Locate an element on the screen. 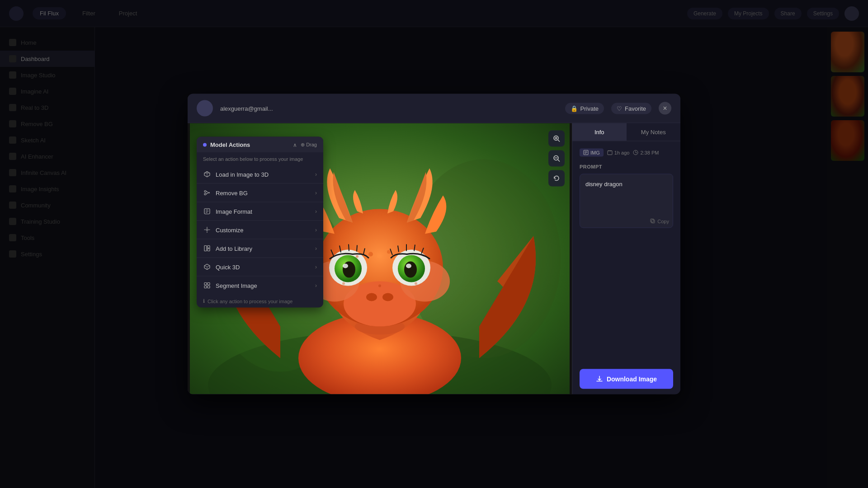 The height and width of the screenshot is (488, 868). model-actions-title: Model Actions is located at coordinates (250, 145).